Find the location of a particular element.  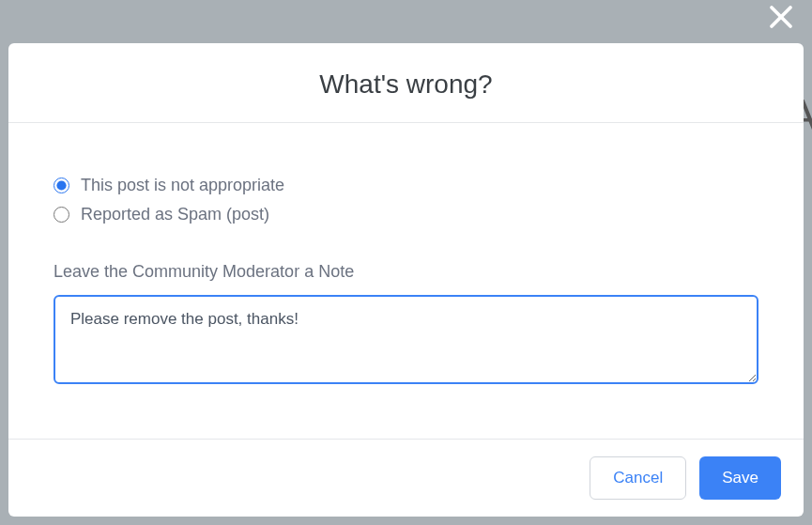

note-label: Leave the Community Moderator a Note is located at coordinates (406, 272).